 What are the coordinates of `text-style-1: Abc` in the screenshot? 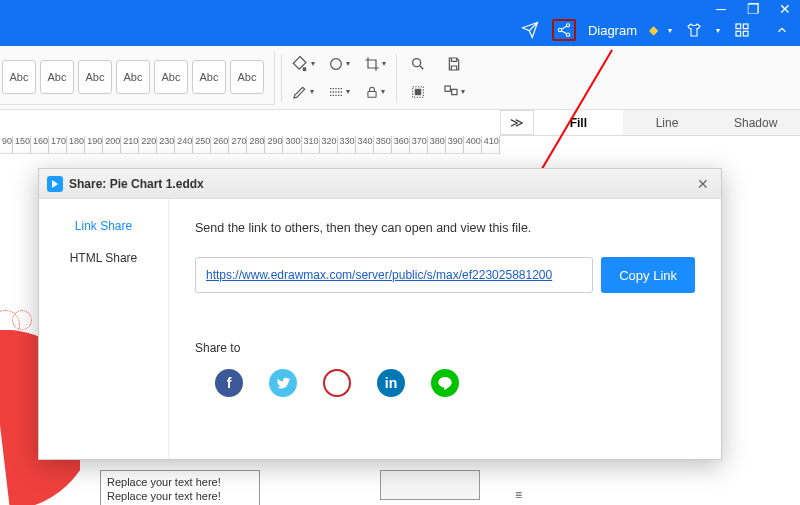 It's located at (19, 77).